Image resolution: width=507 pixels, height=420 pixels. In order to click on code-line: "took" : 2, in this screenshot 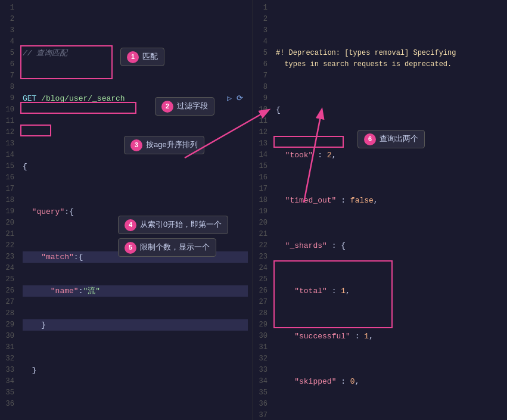, I will do `click(389, 155)`.